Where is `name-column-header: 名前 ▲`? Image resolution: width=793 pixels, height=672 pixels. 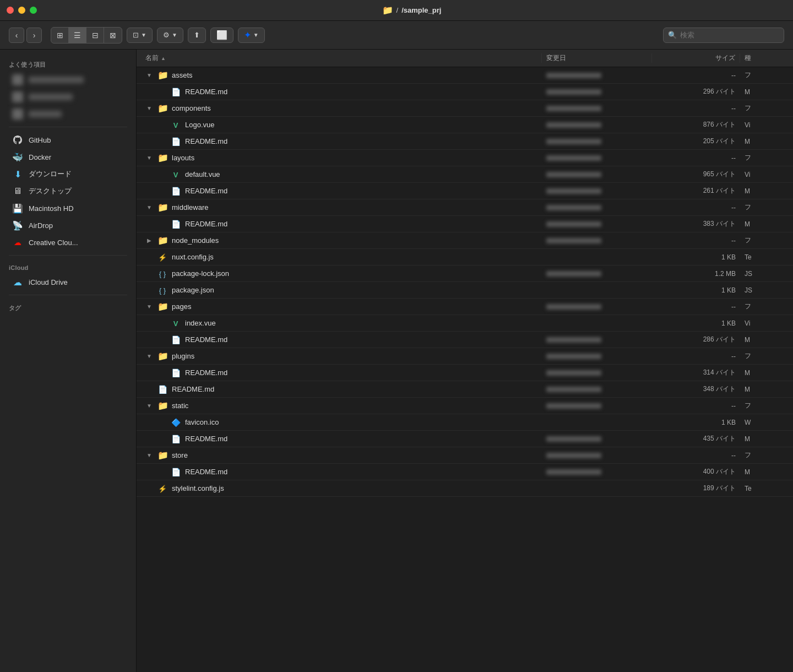 name-column-header: 名前 ▲ is located at coordinates (344, 58).